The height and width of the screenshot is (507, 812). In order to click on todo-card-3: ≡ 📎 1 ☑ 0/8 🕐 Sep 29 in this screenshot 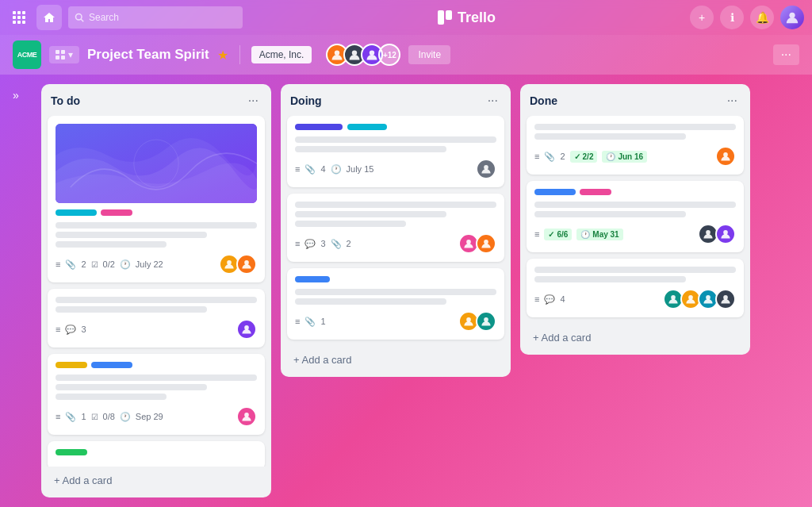, I will do `click(156, 394)`.